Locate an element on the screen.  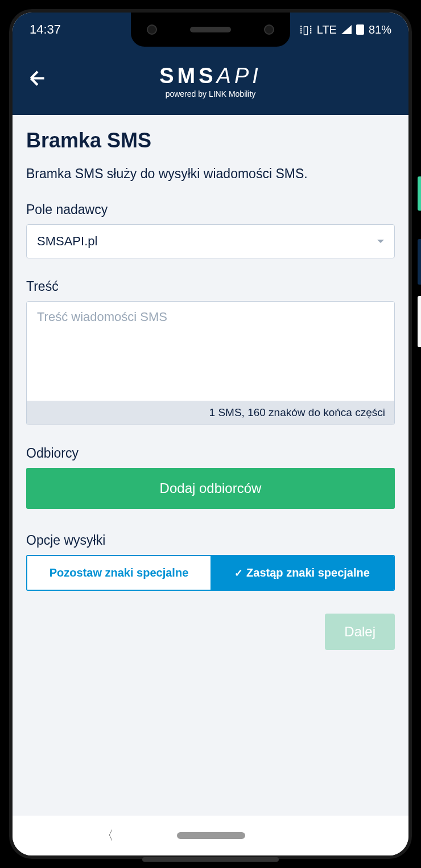
network-label: LTE is located at coordinates (327, 30).